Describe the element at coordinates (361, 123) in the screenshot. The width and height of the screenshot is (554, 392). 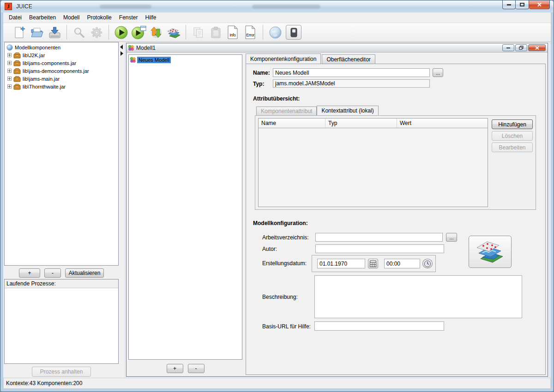
I see `column-header-typ: Typ` at that location.